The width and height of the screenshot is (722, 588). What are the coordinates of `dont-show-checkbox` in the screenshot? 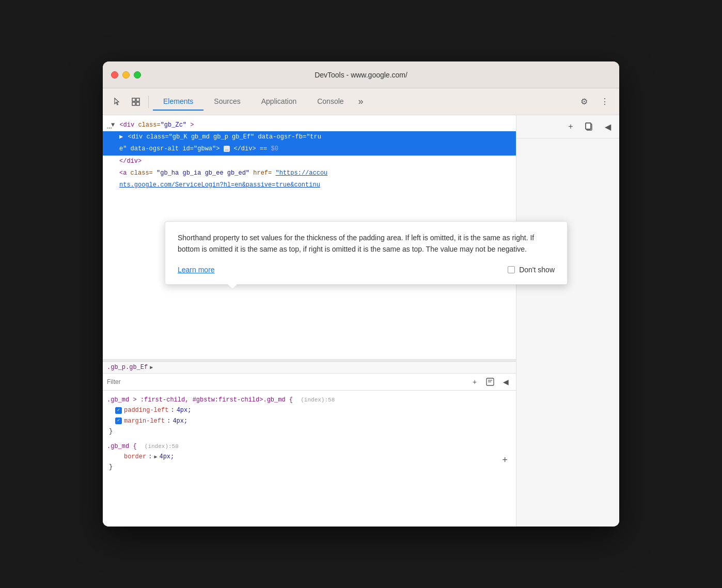 It's located at (511, 270).